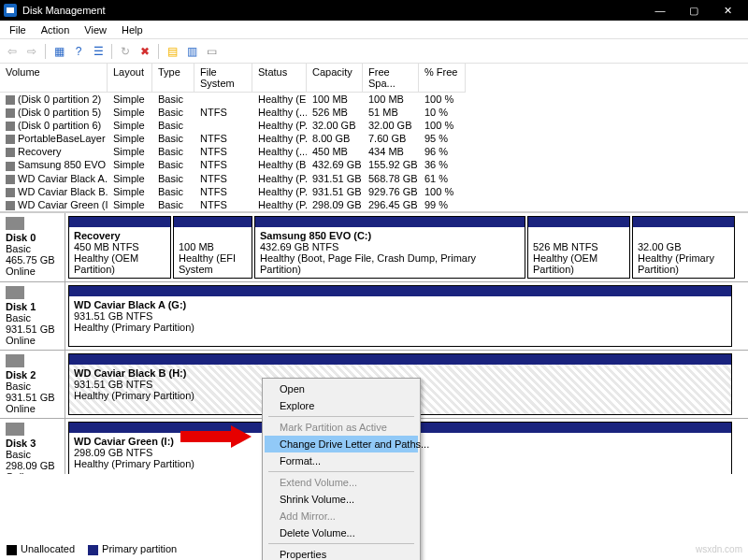  What do you see at coordinates (341, 389) in the screenshot?
I see `ctx-open: Open` at bounding box center [341, 389].